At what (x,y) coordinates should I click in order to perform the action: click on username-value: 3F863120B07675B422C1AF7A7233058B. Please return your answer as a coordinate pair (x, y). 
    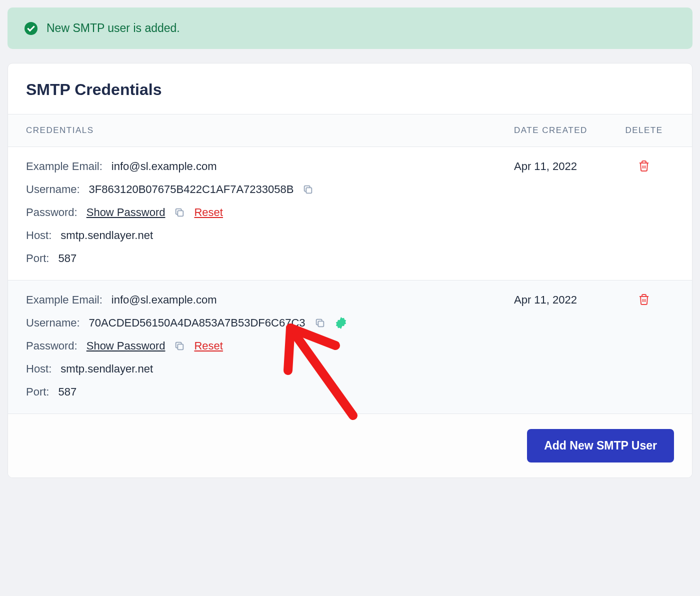
    Looking at the image, I should click on (192, 190).